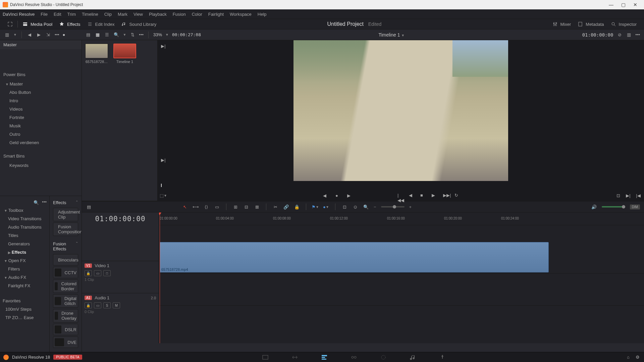 The width and height of the screenshot is (644, 362). I want to click on next-button: ▶, so click(39, 35).